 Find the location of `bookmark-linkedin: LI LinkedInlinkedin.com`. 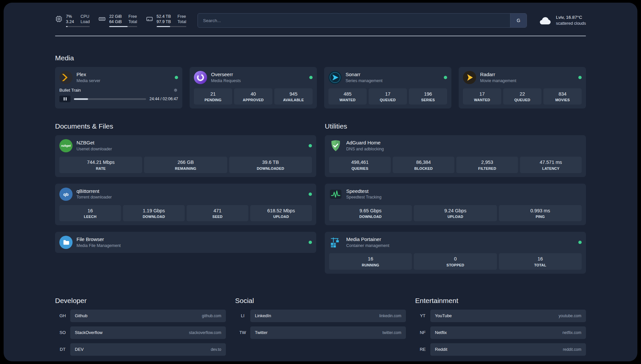

bookmark-linkedin: LI LinkedInlinkedin.com is located at coordinates (320, 316).